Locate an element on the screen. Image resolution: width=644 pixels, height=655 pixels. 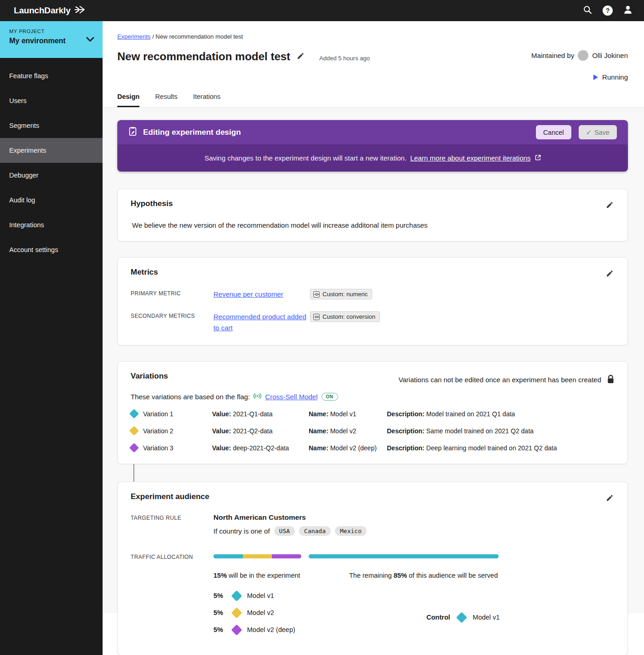
external-link-icon is located at coordinates (538, 158).